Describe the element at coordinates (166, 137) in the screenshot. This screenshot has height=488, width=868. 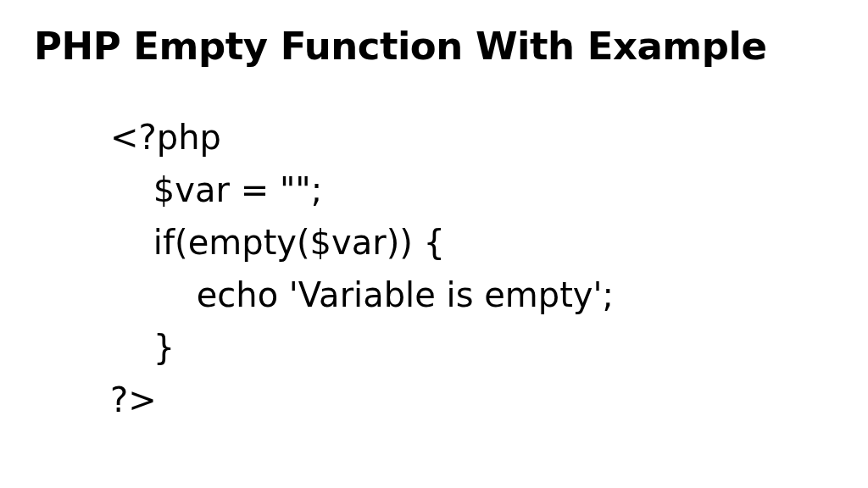
I see `code-line-1: <?php` at that location.